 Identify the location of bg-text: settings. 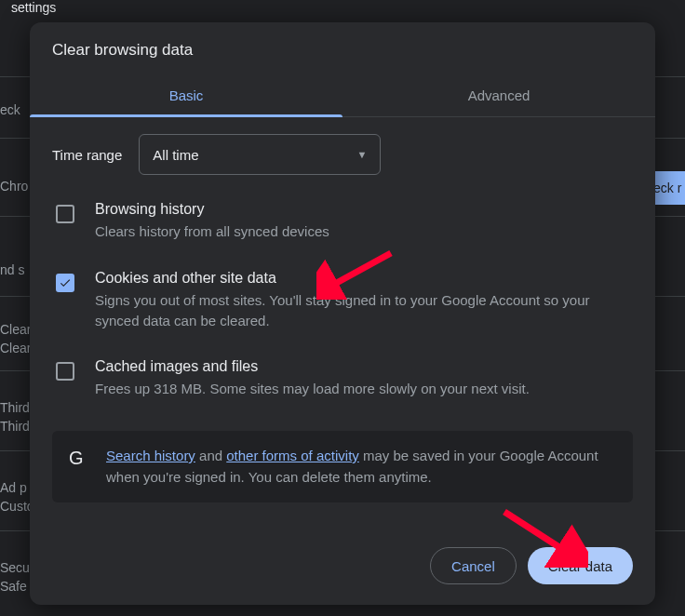
(34, 7).